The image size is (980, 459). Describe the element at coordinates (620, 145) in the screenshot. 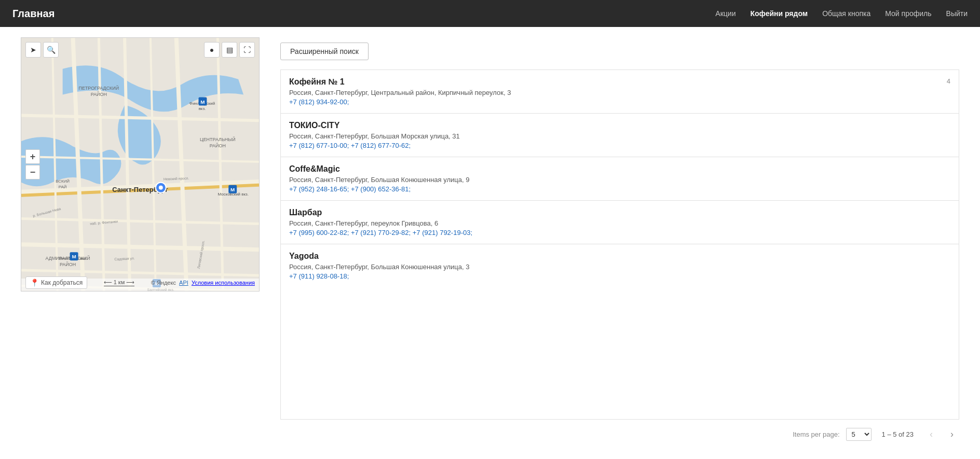

I see `coffee-phone: +7 (812) 677-10-00; +7 (812) 677-70-62;` at that location.